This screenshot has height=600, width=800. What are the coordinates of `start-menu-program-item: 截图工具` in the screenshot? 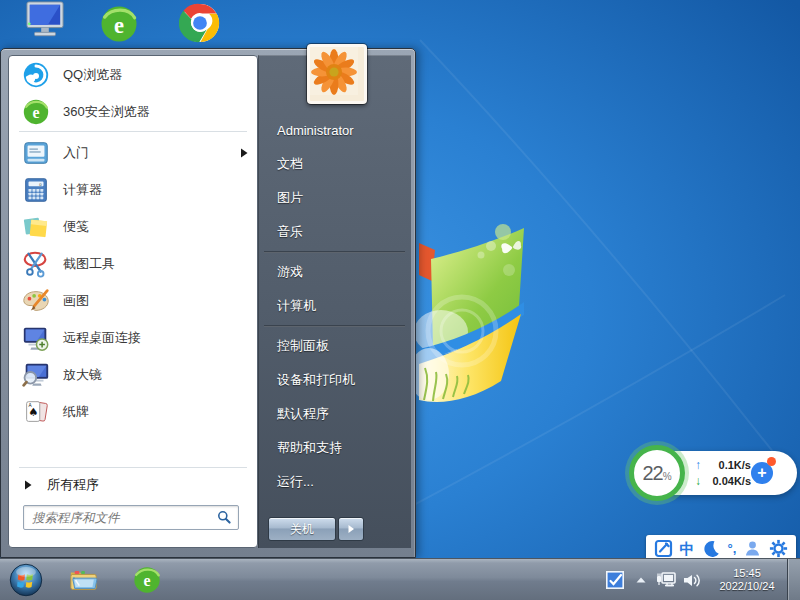 It's located at (133, 264).